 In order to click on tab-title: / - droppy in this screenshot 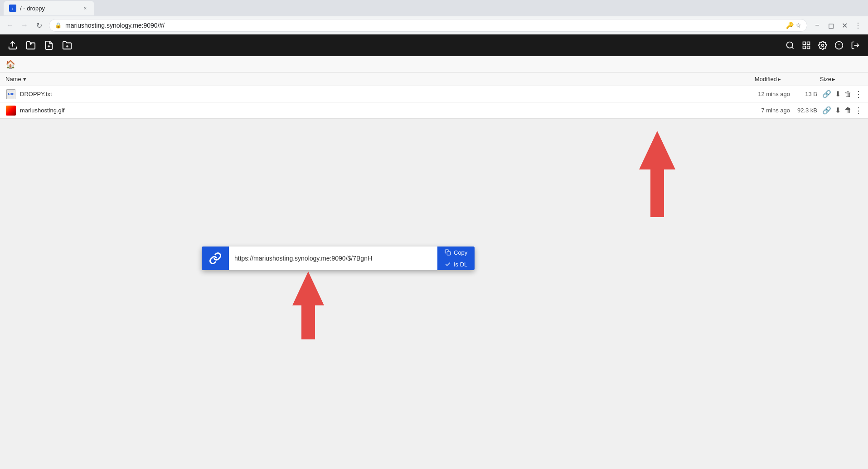, I will do `click(49, 8)`.